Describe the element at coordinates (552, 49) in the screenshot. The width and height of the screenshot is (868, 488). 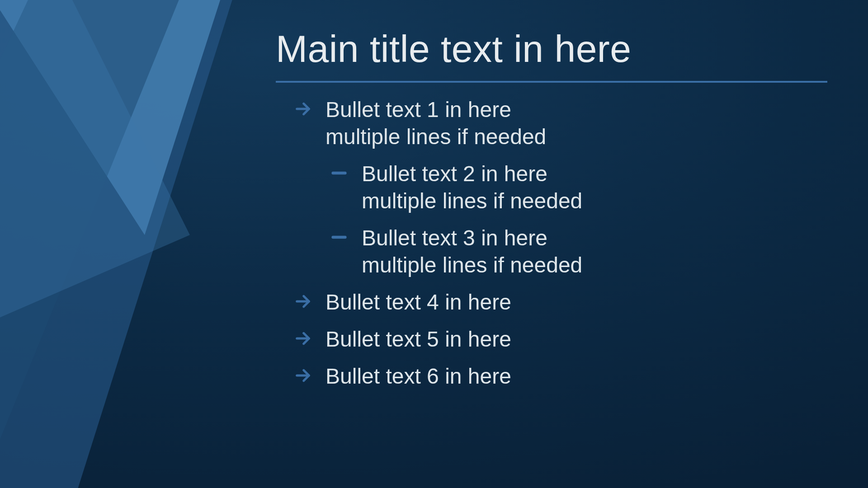
I see `slide-title: Main title text in here` at that location.